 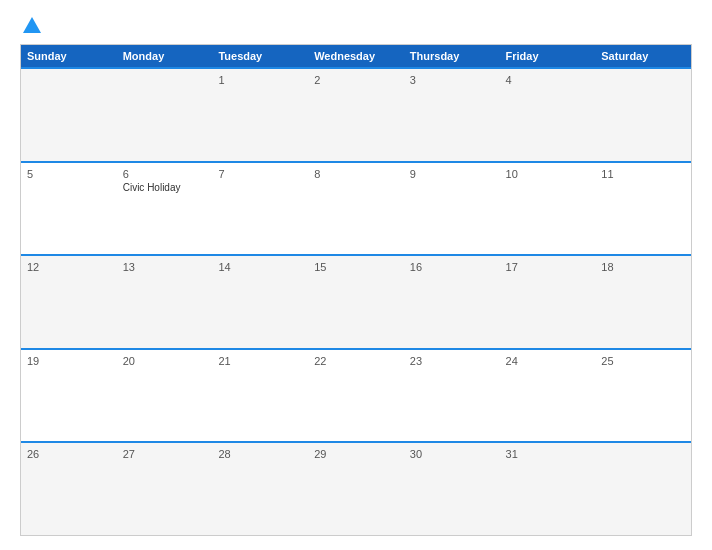 What do you see at coordinates (356, 80) in the screenshot?
I see `day-number: 2` at bounding box center [356, 80].